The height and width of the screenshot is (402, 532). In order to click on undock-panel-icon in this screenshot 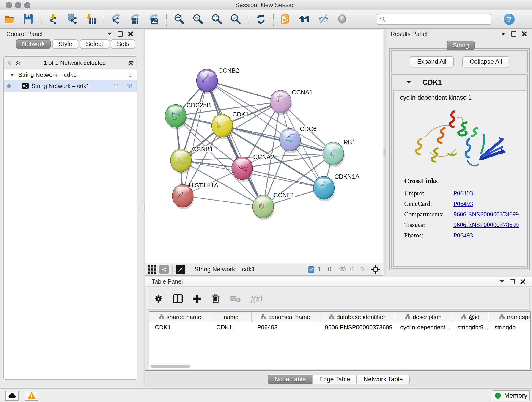, I will do `click(120, 34)`.